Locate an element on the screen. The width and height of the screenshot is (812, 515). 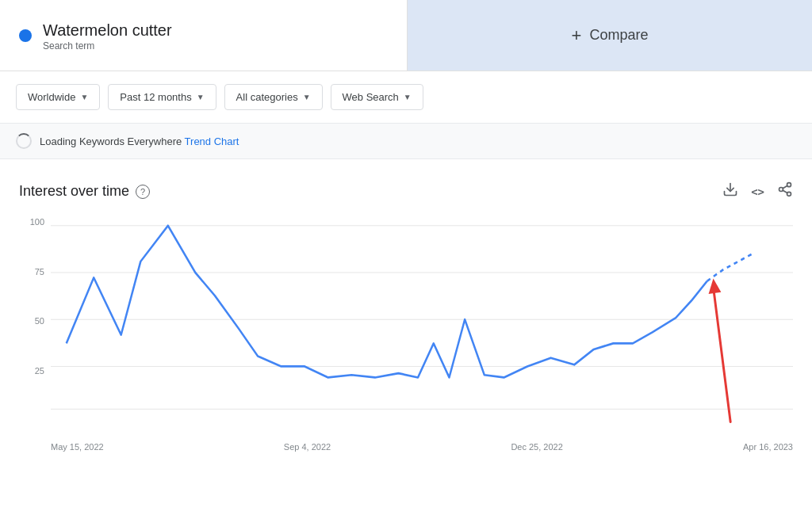
y-label-50: 50 is located at coordinates (32, 321).